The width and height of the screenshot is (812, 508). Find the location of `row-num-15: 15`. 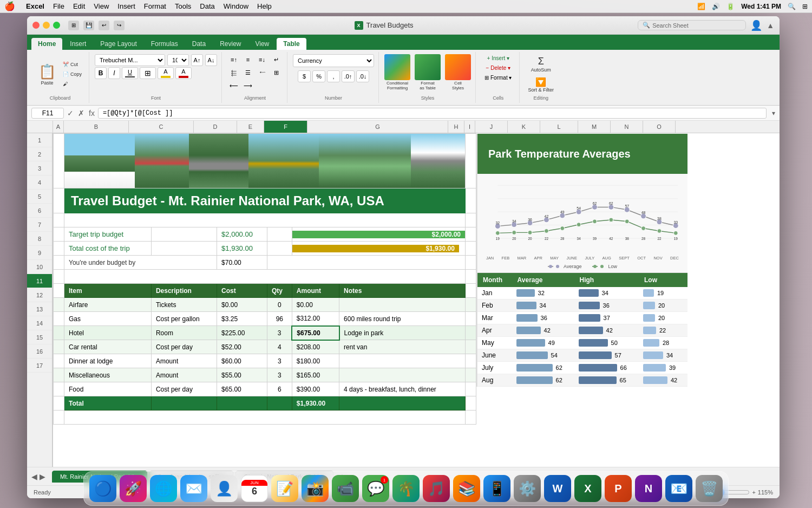

row-num-15: 15 is located at coordinates (40, 337).